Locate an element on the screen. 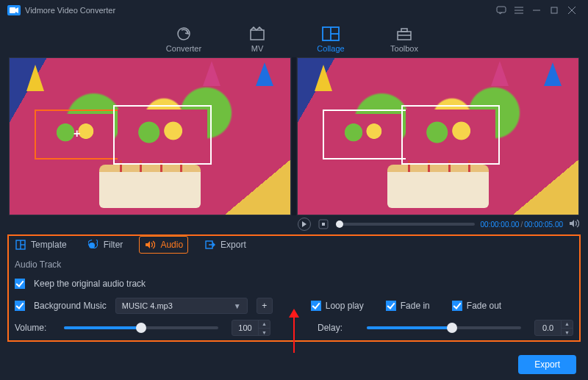  tab-filter: Filter is located at coordinates (106, 245).